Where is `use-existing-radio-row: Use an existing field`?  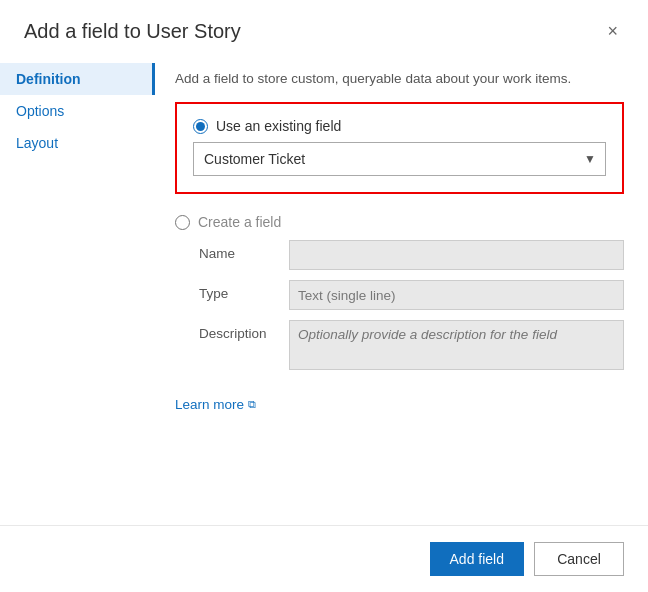 use-existing-radio-row: Use an existing field is located at coordinates (400, 126).